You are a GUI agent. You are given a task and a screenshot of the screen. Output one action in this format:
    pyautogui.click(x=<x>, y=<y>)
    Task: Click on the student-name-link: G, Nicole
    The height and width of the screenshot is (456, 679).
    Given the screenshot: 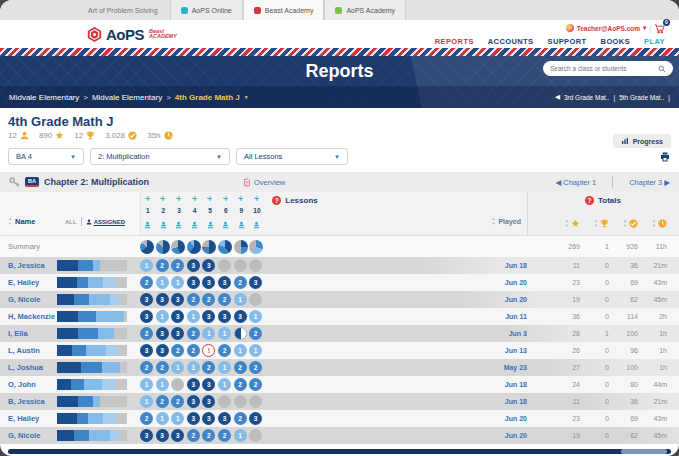 What is the action you would take?
    pyautogui.click(x=28, y=436)
    